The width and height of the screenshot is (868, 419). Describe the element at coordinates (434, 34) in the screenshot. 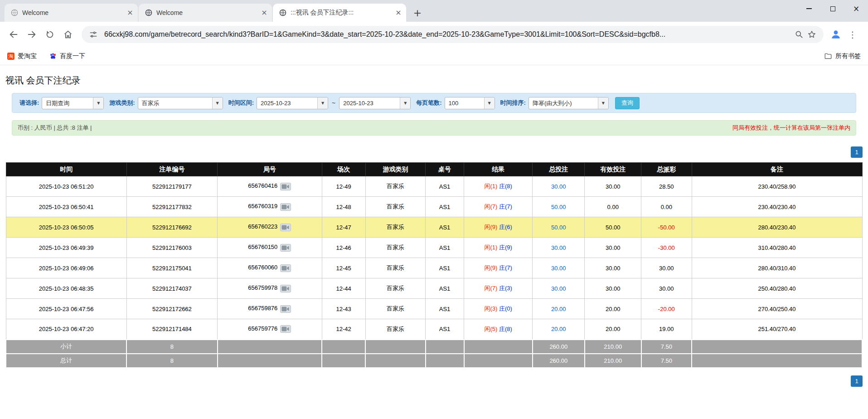

I see `browser-toolbar: 66cxkj98.com/game/betrecord_search/kind3…` at that location.